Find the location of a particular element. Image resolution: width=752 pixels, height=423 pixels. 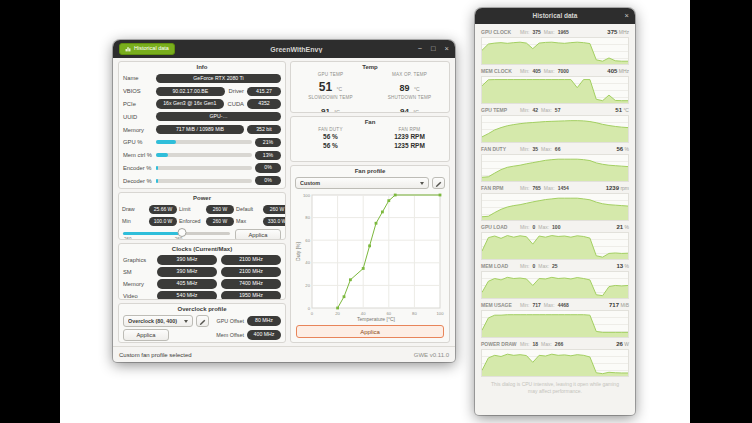

fan-header: Fan is located at coordinates (370, 122).